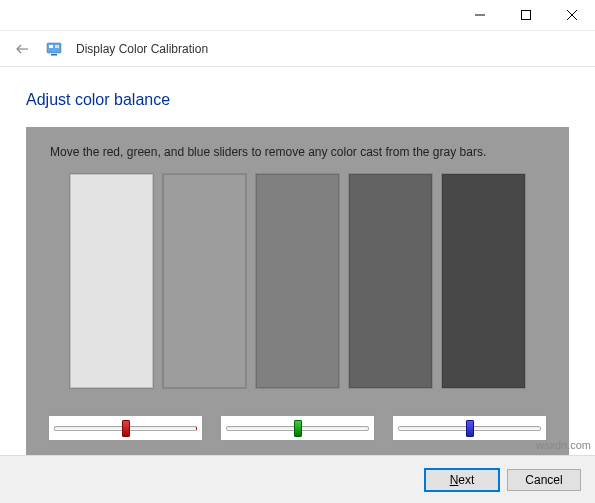  What do you see at coordinates (298, 428) in the screenshot?
I see `slider-row` at bounding box center [298, 428].